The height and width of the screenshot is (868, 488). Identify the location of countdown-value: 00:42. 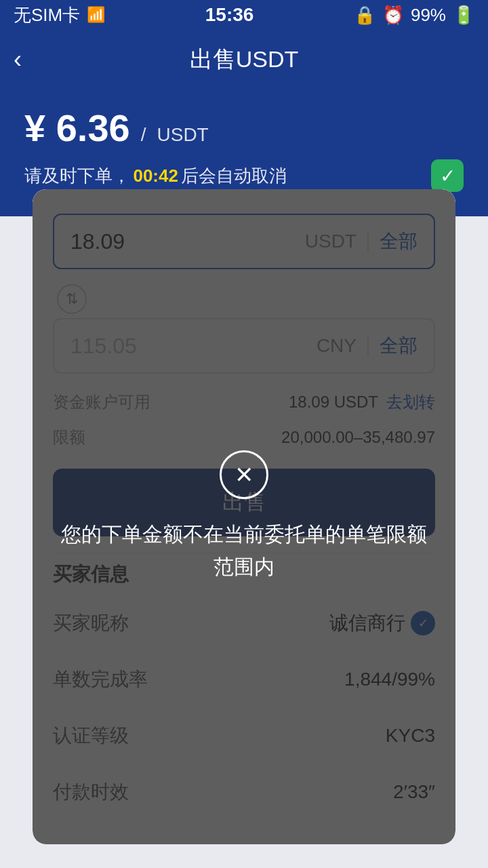
(156, 176).